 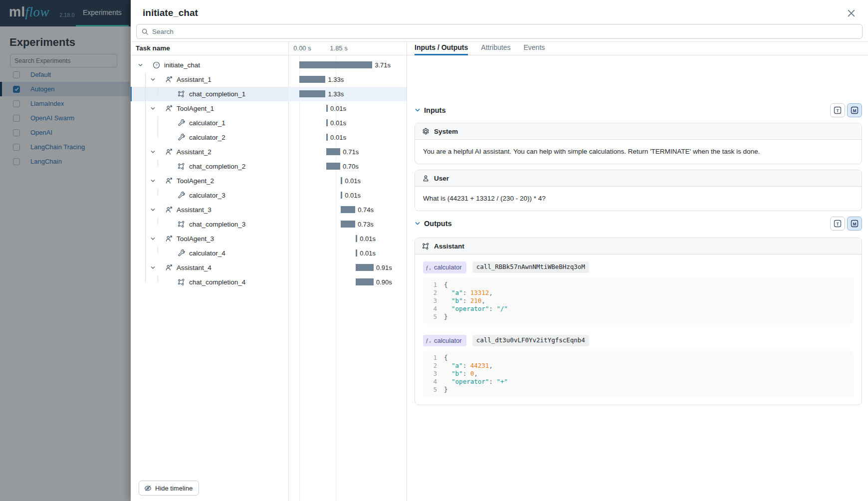 I want to click on close-icon, so click(x=851, y=13).